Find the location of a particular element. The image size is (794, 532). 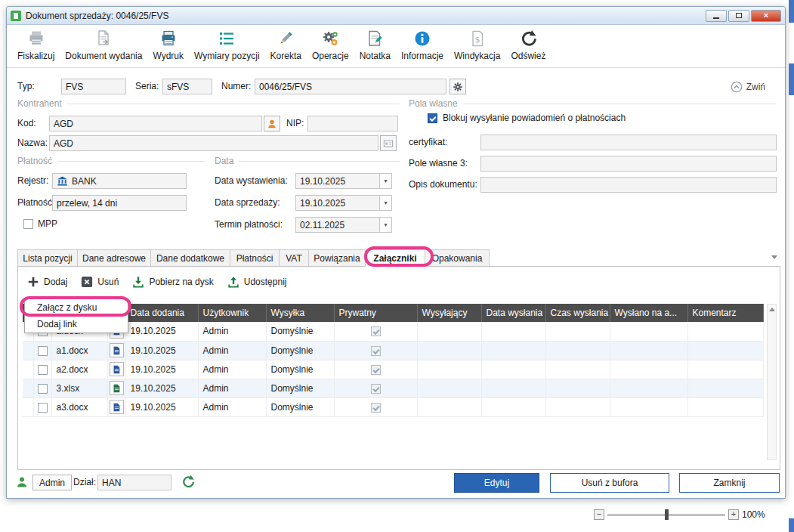

collapse-link: Zwiń is located at coordinates (748, 86).